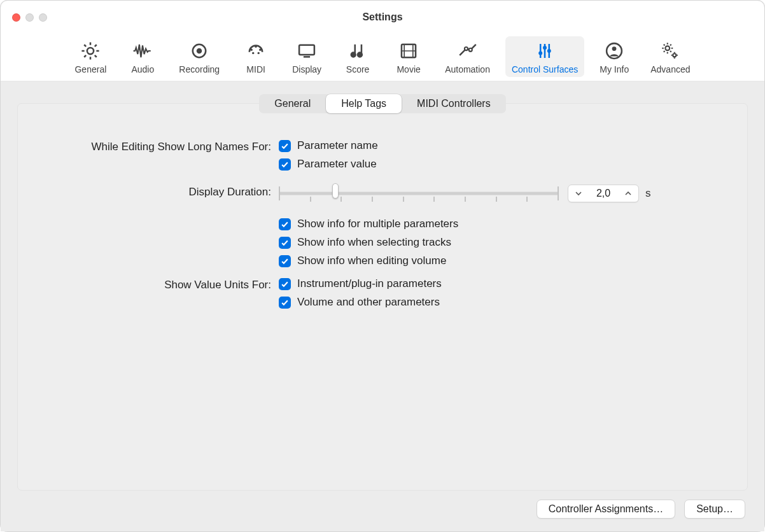  What do you see at coordinates (409, 57) in the screenshot?
I see `toolbar-movie: Movie` at bounding box center [409, 57].